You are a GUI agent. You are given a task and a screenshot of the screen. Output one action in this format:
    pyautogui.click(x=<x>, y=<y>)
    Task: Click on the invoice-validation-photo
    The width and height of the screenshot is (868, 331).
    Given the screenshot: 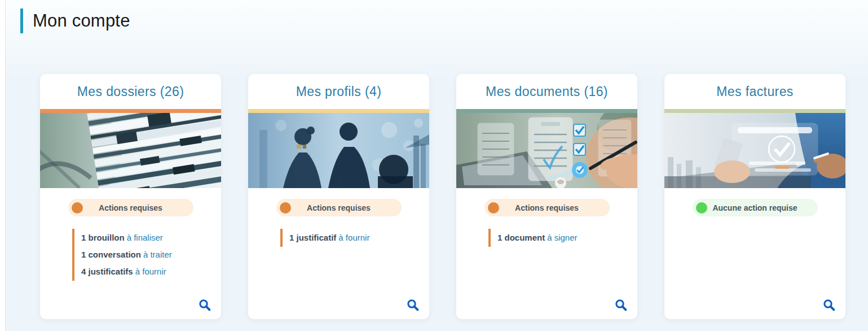 What is the action you would take?
    pyautogui.click(x=755, y=150)
    